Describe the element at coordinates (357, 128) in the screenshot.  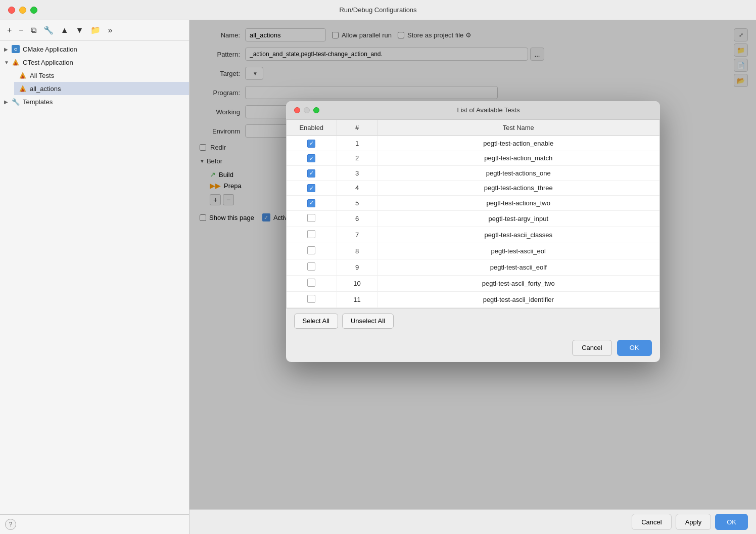
I see `num-header: #` at that location.